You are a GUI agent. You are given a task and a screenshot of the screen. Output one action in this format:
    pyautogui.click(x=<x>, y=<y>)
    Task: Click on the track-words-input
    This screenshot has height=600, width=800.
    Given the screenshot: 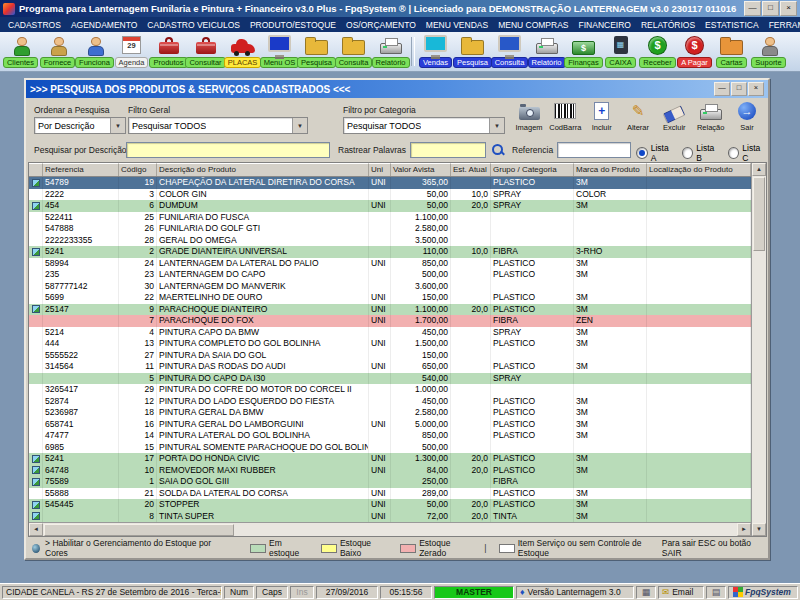 What is the action you would take?
    pyautogui.click(x=448, y=150)
    